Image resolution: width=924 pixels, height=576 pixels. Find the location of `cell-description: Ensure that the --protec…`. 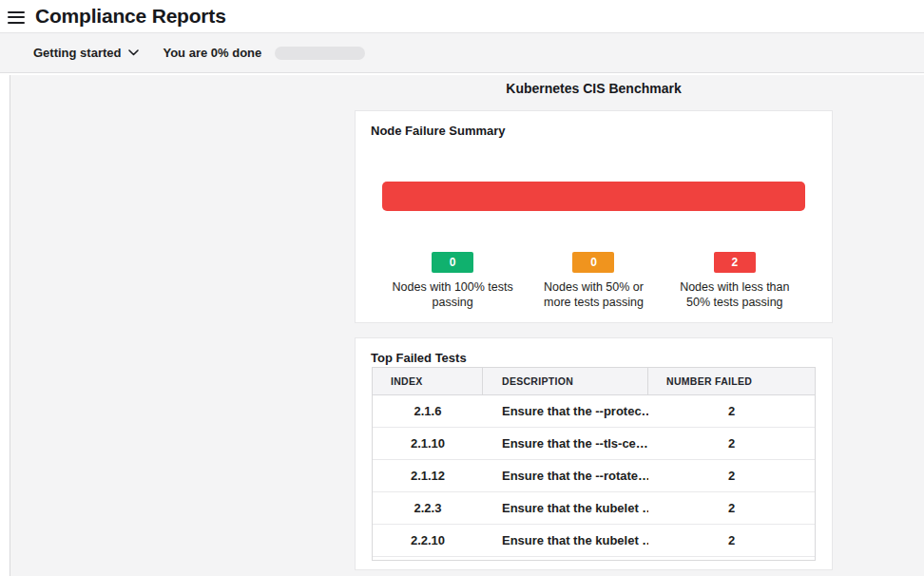

cell-description: Ensure that the --protec… is located at coordinates (566, 411).